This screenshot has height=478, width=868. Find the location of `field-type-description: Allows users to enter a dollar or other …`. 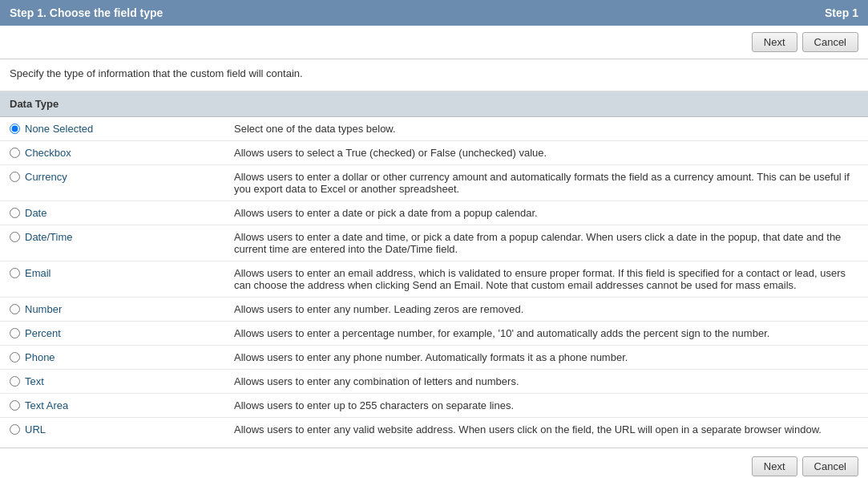

field-type-description: Allows users to enter a dollar or other … is located at coordinates (547, 183).